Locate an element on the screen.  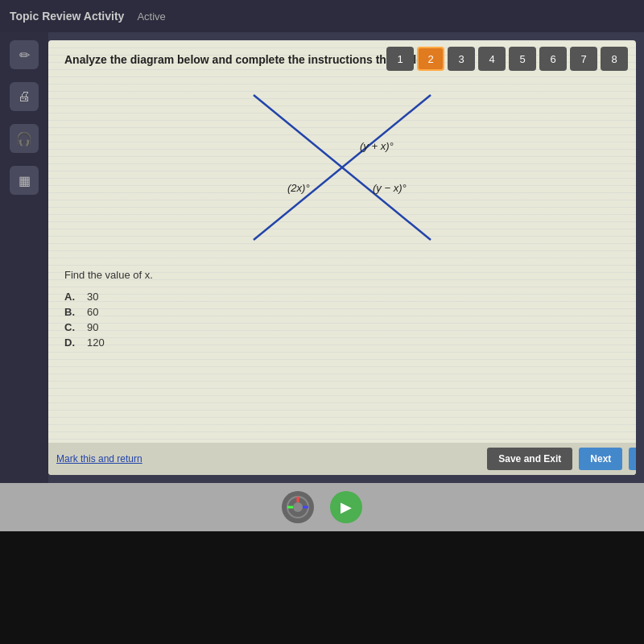
choice-a: A. 30 is located at coordinates (342, 296).